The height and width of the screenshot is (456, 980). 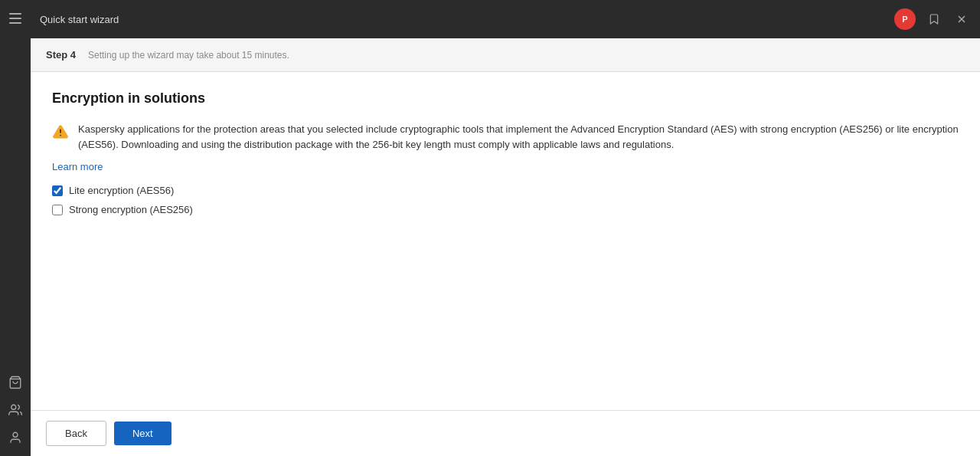 I want to click on lite-encryption-checkbox, so click(x=57, y=191).